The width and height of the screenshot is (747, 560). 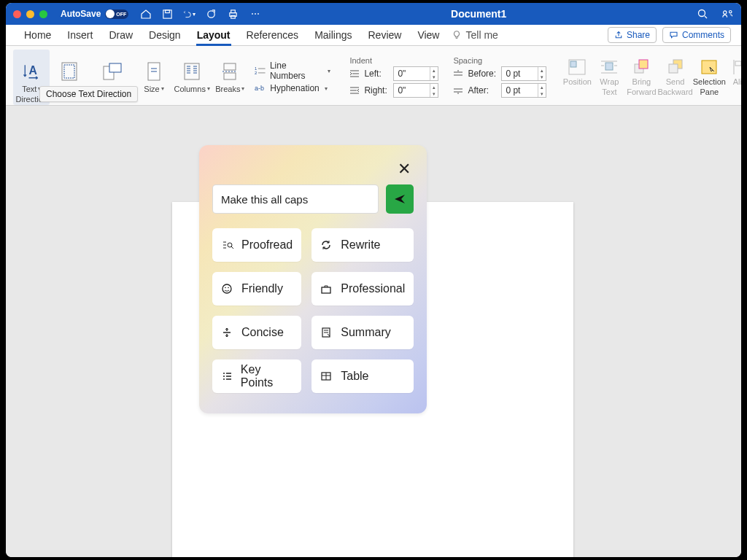 What do you see at coordinates (355, 74) in the screenshot?
I see `indent-left-icon` at bounding box center [355, 74].